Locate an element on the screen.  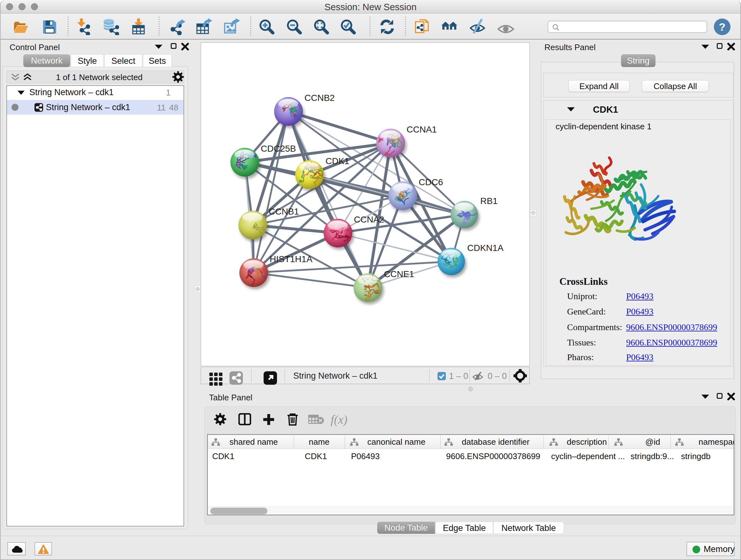
svg-text: CDK1 is located at coordinates (338, 161).